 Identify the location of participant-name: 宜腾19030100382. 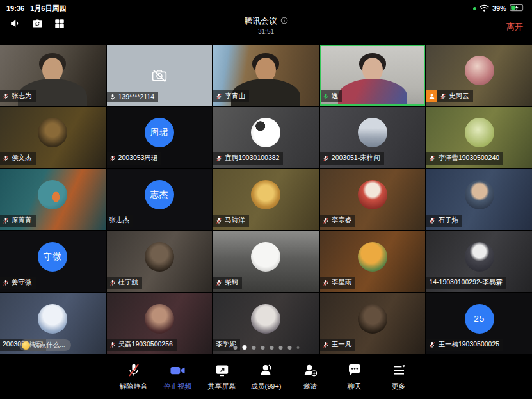
(252, 158).